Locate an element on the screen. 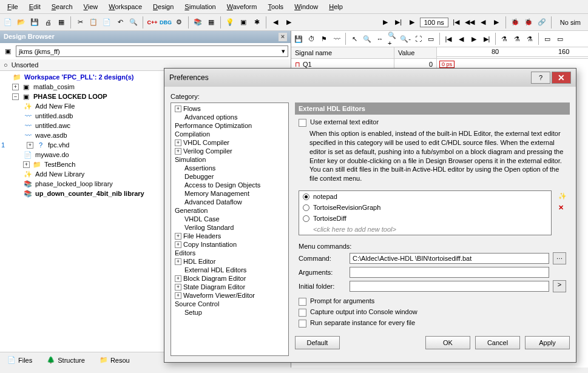 The width and height of the screenshot is (588, 373). copy-icon: 📋 is located at coordinates (93, 22).